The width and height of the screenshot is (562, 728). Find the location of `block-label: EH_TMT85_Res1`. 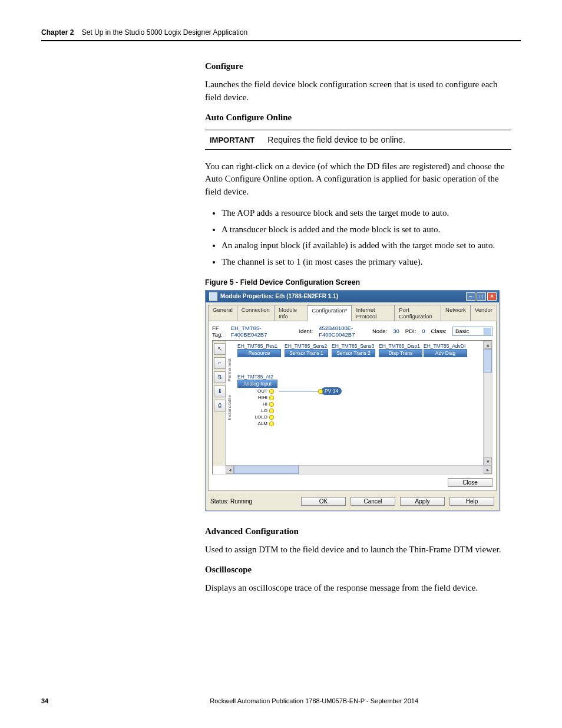

block-label: EH_TMT85_Res1 is located at coordinates (257, 346).